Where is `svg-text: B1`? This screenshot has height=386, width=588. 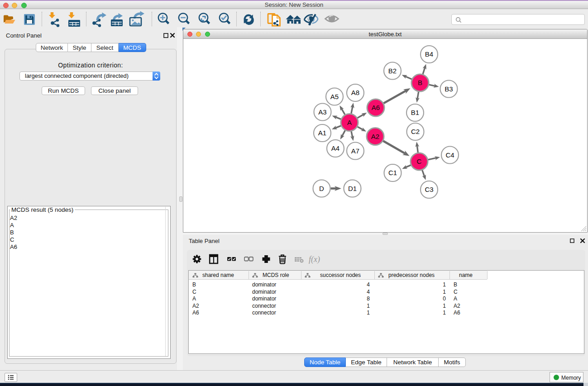 svg-text: B1 is located at coordinates (415, 112).